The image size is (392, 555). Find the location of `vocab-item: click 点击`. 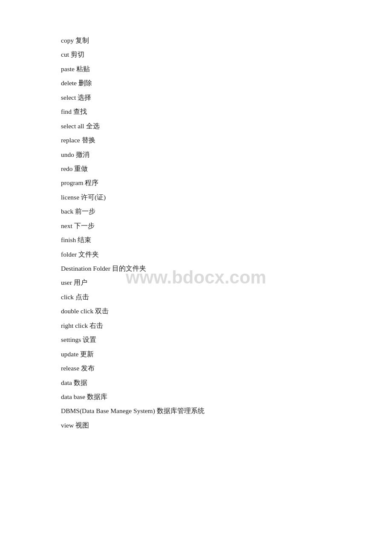

vocab-item: click 点击 is located at coordinates (196, 297).